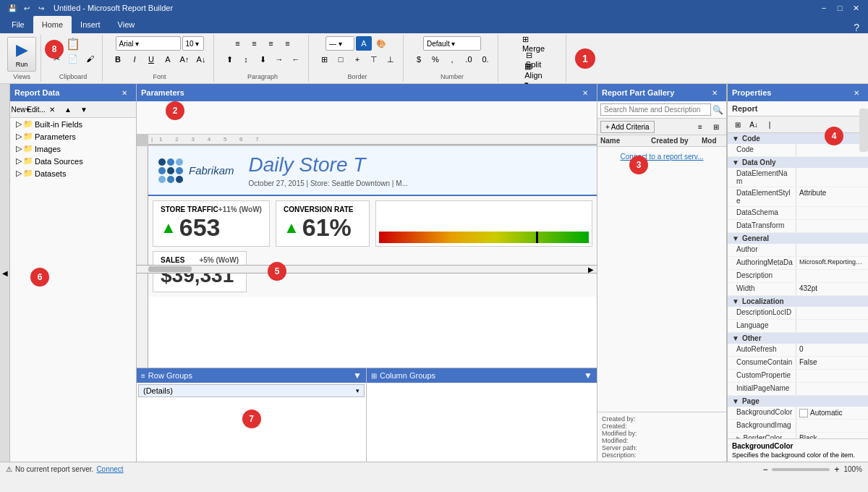 The image size is (868, 492). I want to click on edit-item-btn: Edit..., so click(36, 109).